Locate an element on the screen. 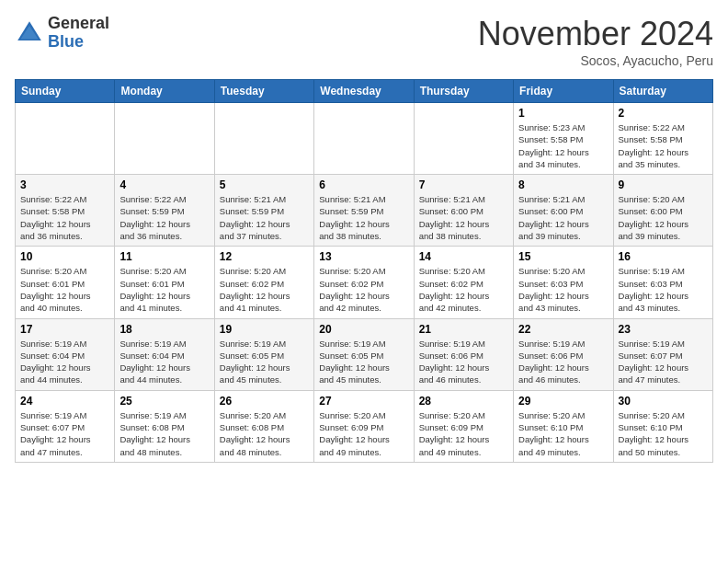  day-info: Sunrise: 5:20 AM Sunset: 6:08 PM Dayligh… is located at coordinates (265, 434).